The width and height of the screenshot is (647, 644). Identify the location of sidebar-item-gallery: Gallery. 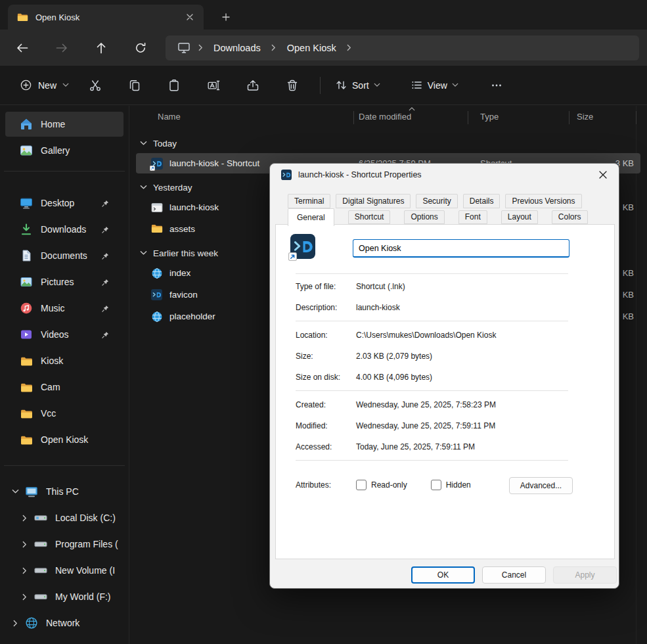
(64, 150).